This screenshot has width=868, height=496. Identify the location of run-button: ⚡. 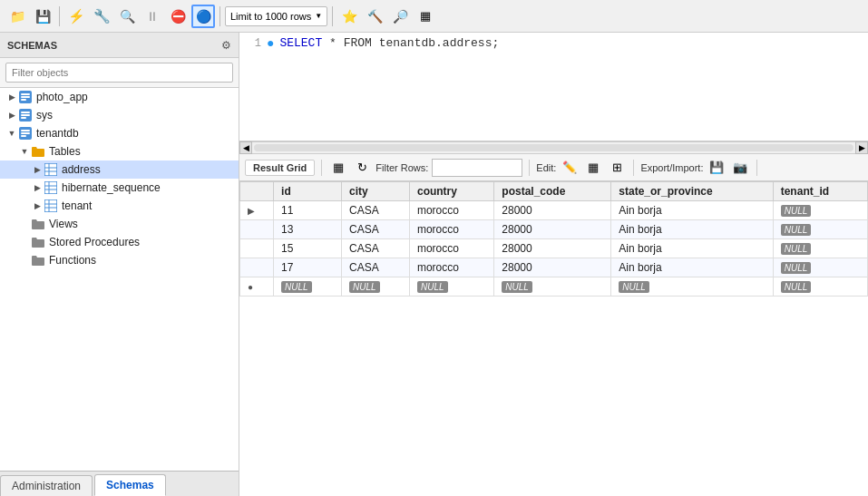
(76, 16).